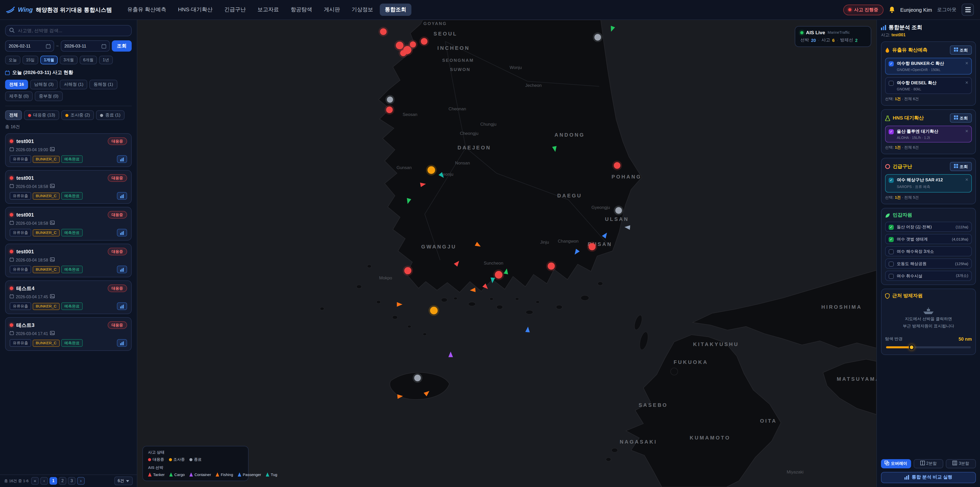 This screenshot has height=487, width=980. Describe the element at coordinates (49, 96) in the screenshot. I see `region-filter: 중부청 (0)` at that location.